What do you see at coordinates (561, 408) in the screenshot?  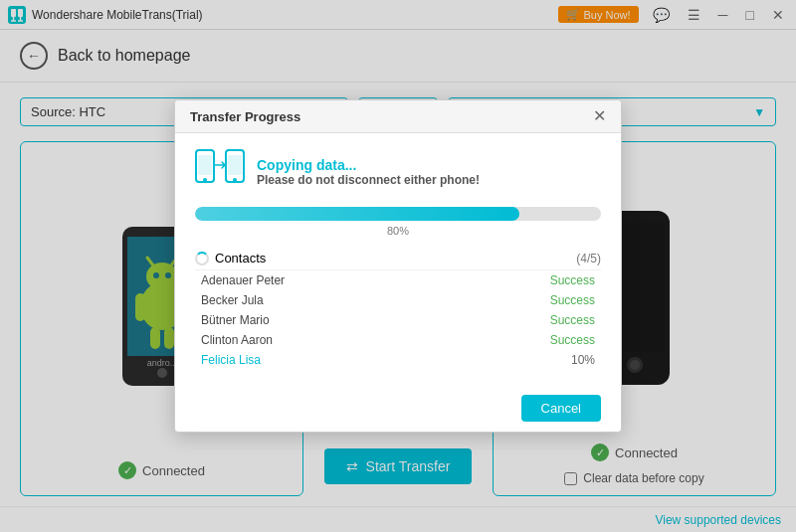 I see `cancel-button: Cancel` at bounding box center [561, 408].